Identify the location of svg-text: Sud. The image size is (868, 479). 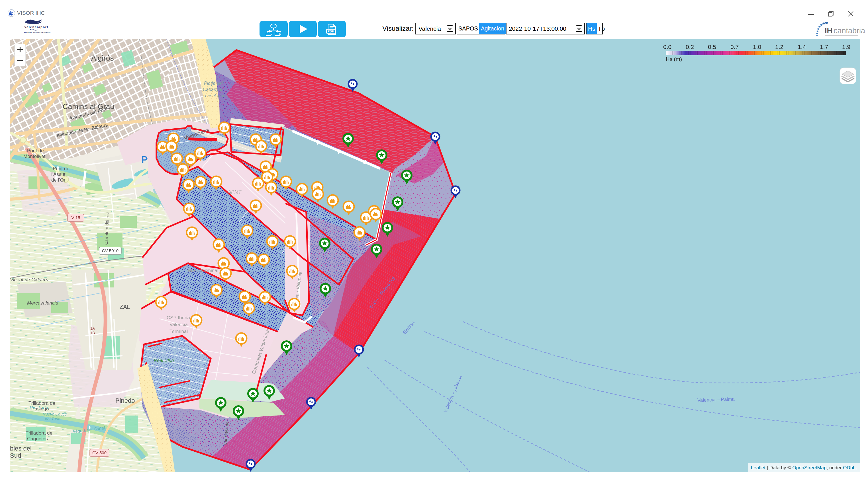
(16, 456).